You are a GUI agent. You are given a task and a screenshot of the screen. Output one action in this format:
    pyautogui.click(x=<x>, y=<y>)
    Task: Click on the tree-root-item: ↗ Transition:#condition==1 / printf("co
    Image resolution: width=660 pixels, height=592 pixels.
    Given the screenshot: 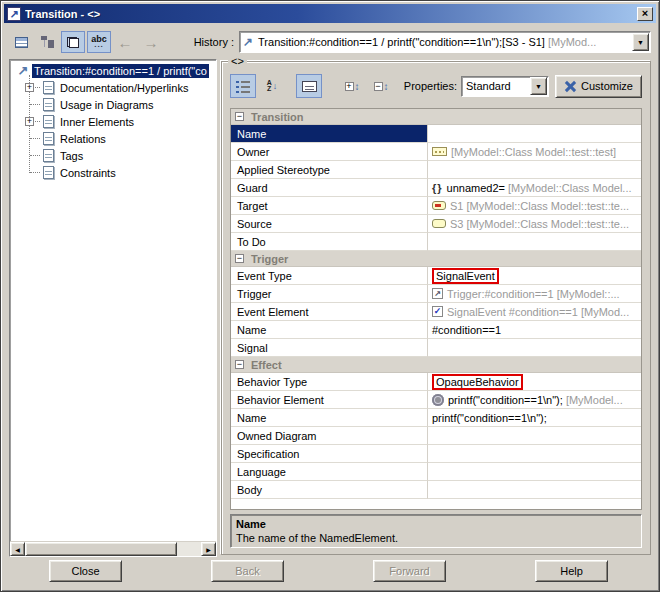 What is the action you would take?
    pyautogui.click(x=113, y=70)
    